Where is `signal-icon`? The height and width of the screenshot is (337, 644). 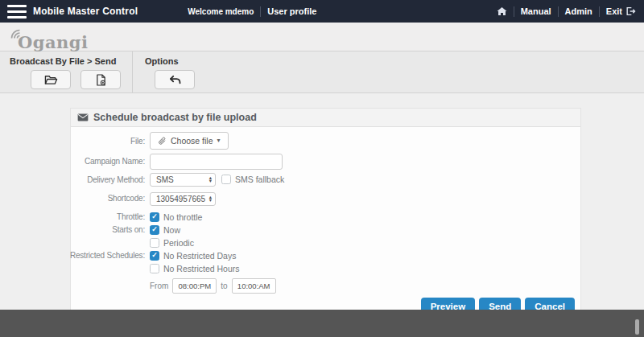
signal-icon is located at coordinates (15, 34).